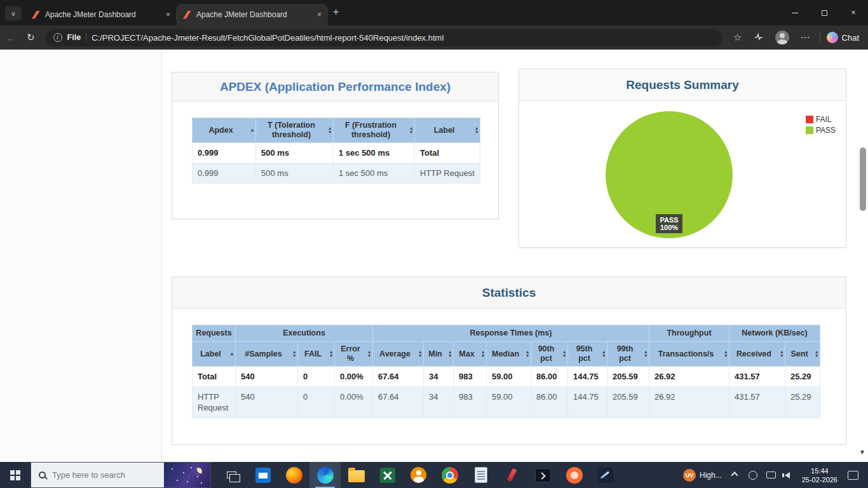 This screenshot has height=488, width=868. What do you see at coordinates (224, 131) in the screenshot?
I see `apdex-col-apdex: Apdex ▴` at bounding box center [224, 131].